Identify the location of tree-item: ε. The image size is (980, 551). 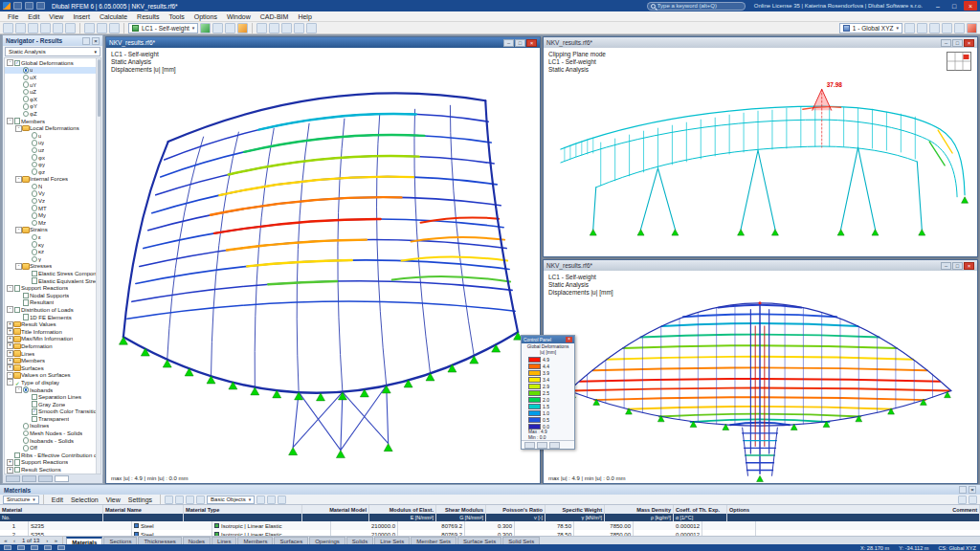
(53, 237).